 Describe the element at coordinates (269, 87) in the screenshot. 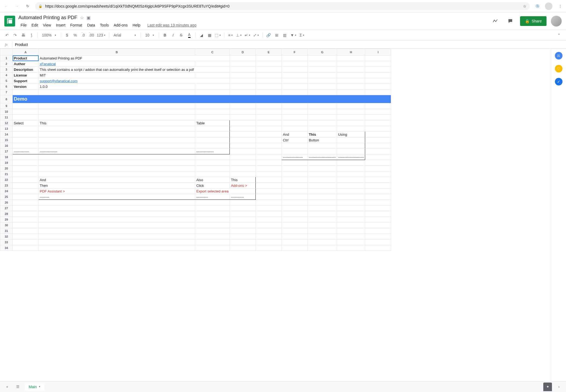

I see `cell-E6` at that location.